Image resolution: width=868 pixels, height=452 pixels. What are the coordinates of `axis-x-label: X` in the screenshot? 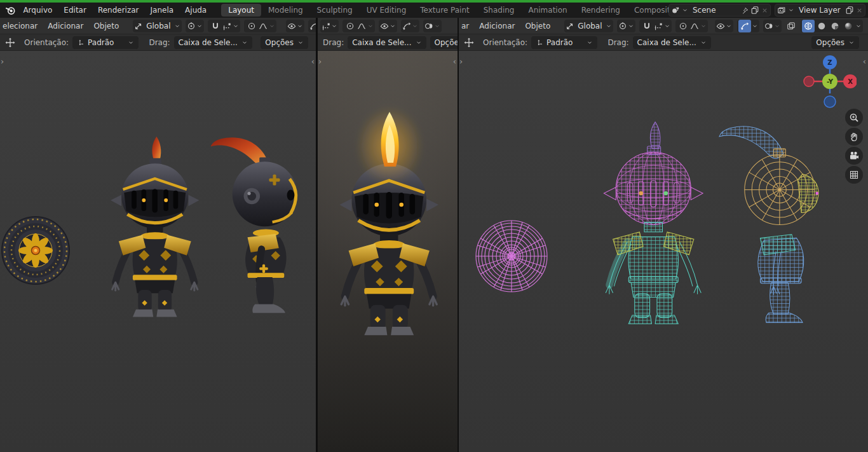 It's located at (850, 81).